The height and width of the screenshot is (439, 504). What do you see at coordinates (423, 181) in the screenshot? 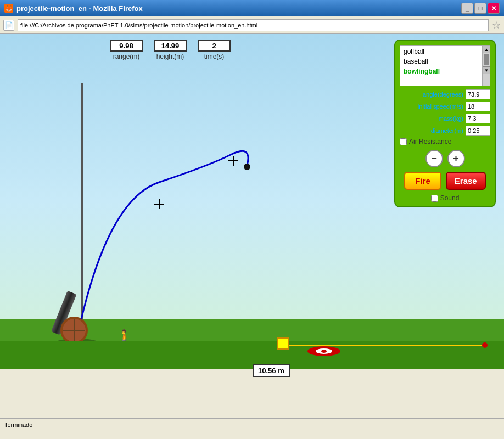
I see `fire-button: Fire` at bounding box center [423, 181].